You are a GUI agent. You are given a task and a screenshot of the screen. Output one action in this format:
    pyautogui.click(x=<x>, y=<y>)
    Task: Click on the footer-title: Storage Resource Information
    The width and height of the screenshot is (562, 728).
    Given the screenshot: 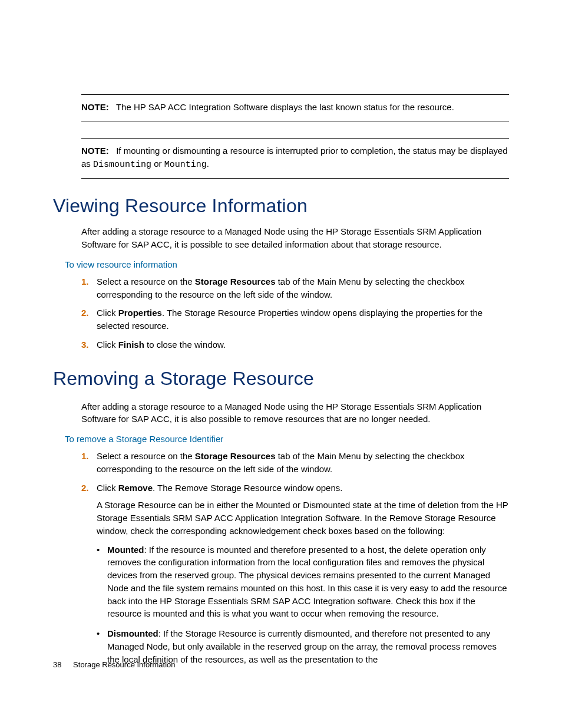 What is the action you would take?
    pyautogui.click(x=124, y=665)
    